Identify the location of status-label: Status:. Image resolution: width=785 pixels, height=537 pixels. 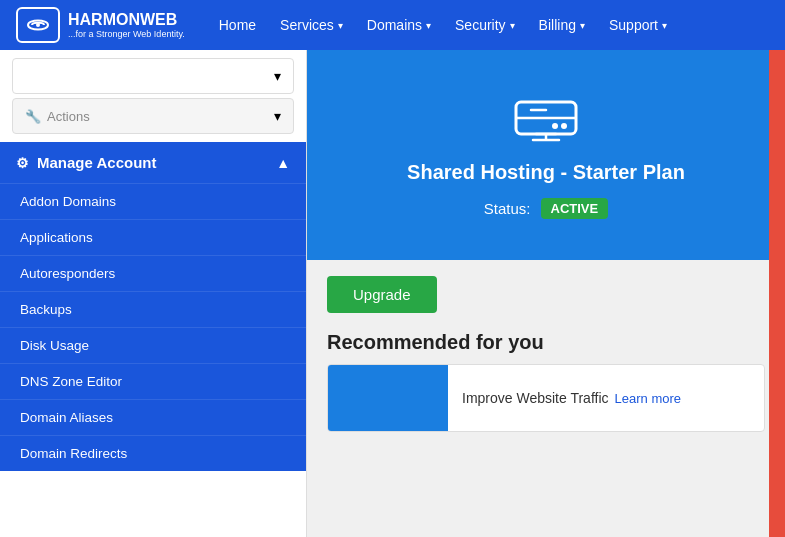
(508, 208).